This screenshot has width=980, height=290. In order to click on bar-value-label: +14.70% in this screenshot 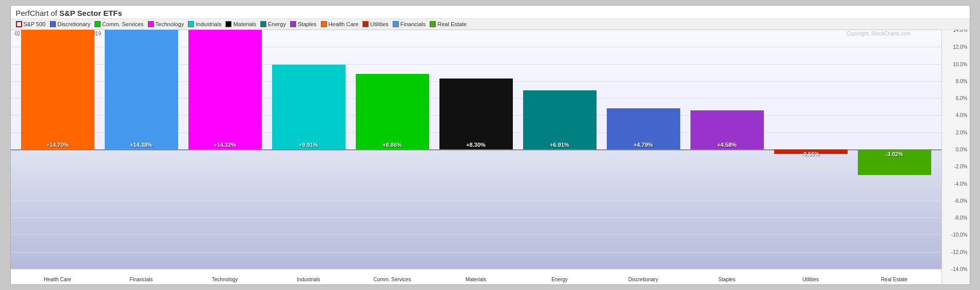, I will do `click(57, 145)`.